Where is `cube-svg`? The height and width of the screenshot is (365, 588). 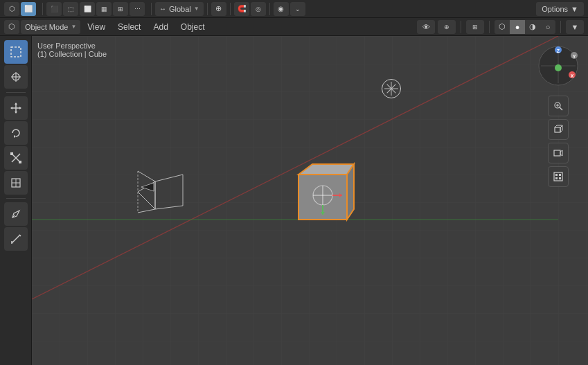 cube-svg is located at coordinates (326, 192).